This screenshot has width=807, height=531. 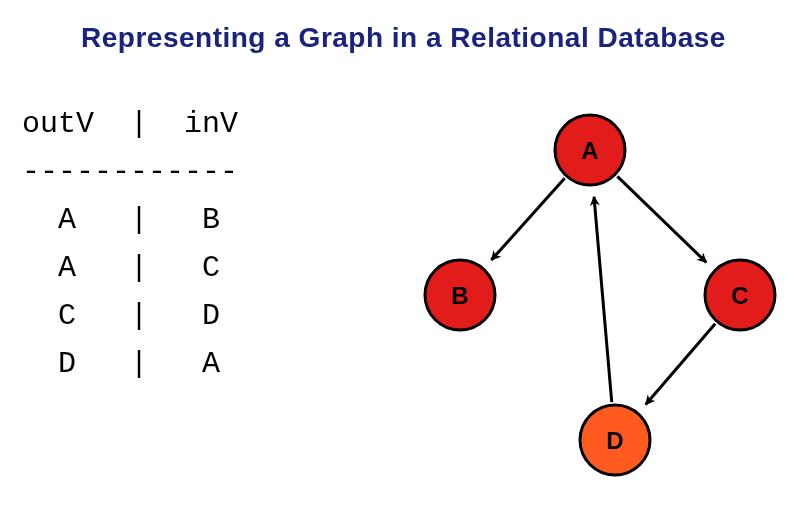 What do you see at coordinates (404, 38) in the screenshot?
I see `page-title: Representing a Graph in a Relational Dat…` at bounding box center [404, 38].